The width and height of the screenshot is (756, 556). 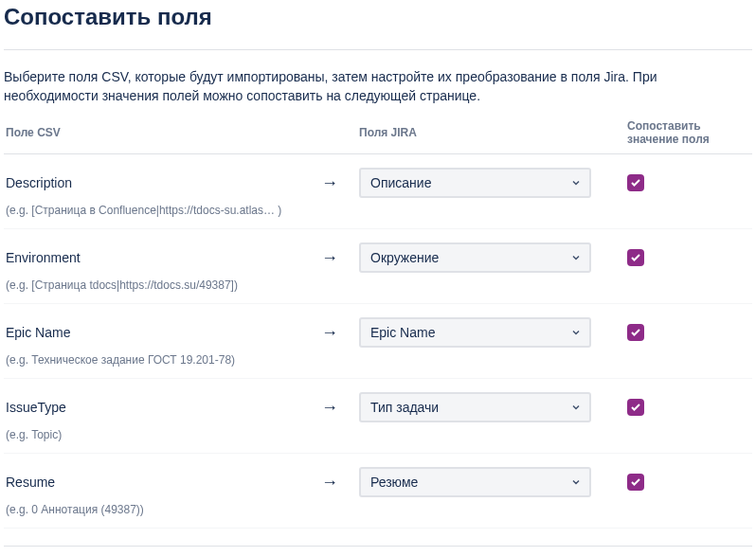 What do you see at coordinates (157, 210) in the screenshot?
I see `csv-field-example: (e.g. [Страница в Confluence|https://tdo…` at bounding box center [157, 210].